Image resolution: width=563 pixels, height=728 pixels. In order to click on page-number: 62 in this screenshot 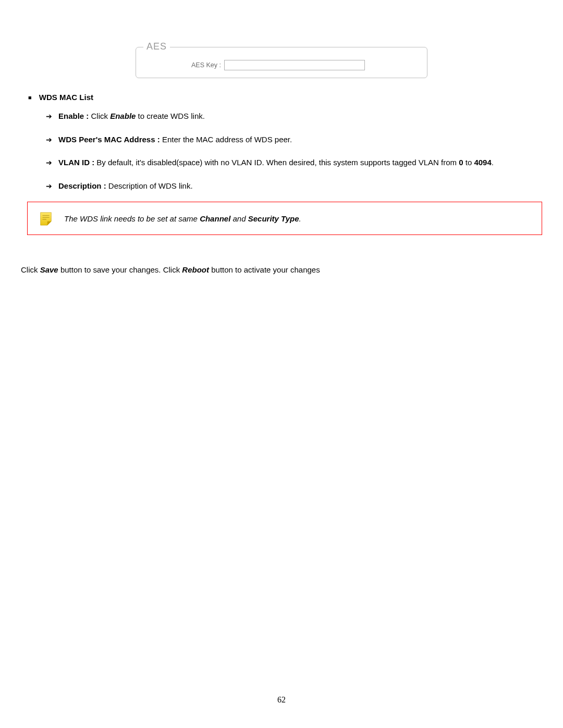, I will do `click(282, 700)`.